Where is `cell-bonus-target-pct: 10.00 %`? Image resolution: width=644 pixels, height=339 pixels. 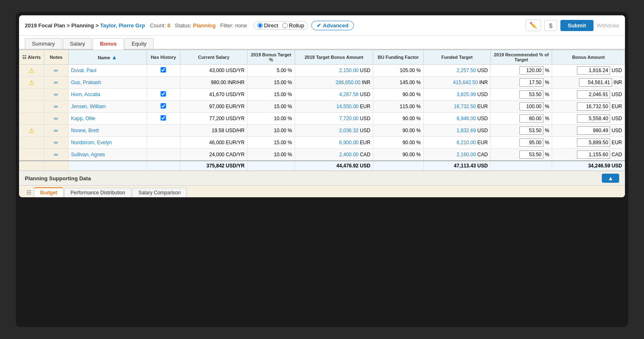
cell-bonus-target-pct: 10.00 % is located at coordinates (271, 119).